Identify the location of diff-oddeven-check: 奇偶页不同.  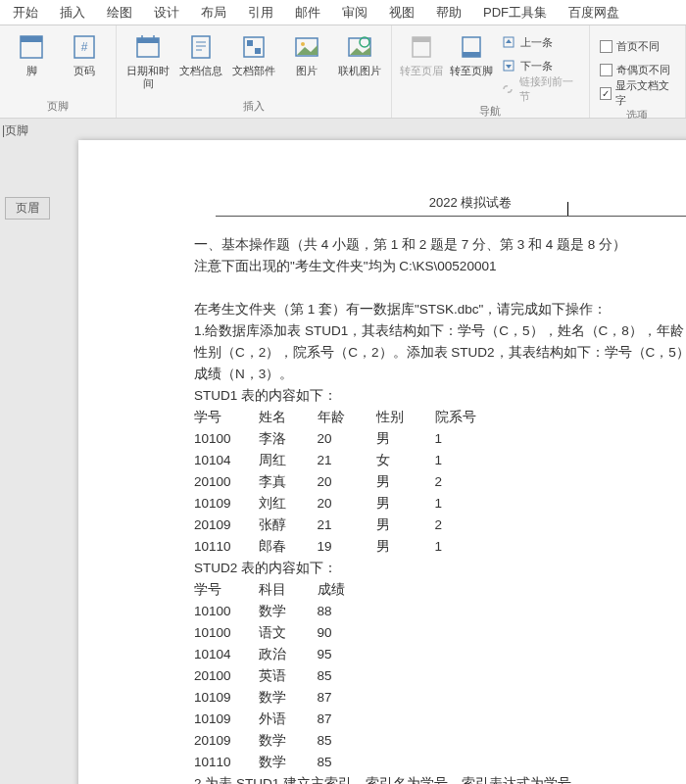
(637, 70).